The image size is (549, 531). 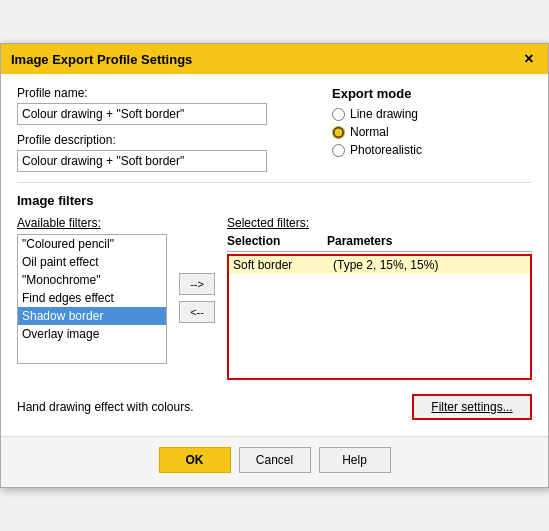 I want to click on radio-line-drawing: Line drawing, so click(x=432, y=114).